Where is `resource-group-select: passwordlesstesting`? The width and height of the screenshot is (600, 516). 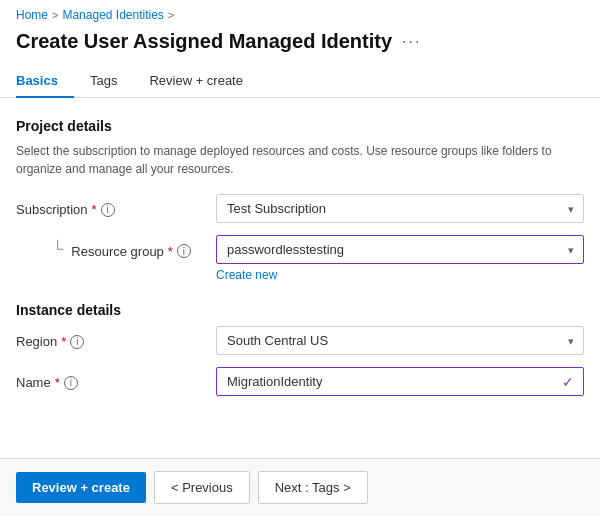
resource-group-select: passwordlesstesting is located at coordinates (400, 250).